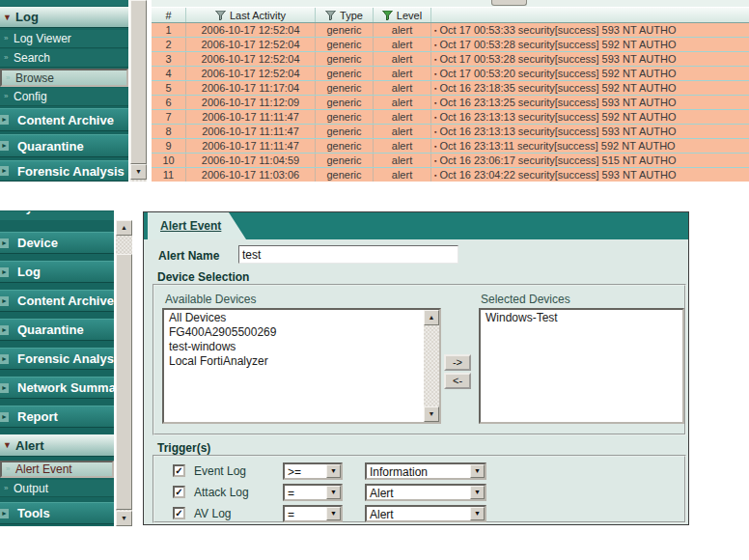  I want to click on column-header-number: #, so click(169, 15).